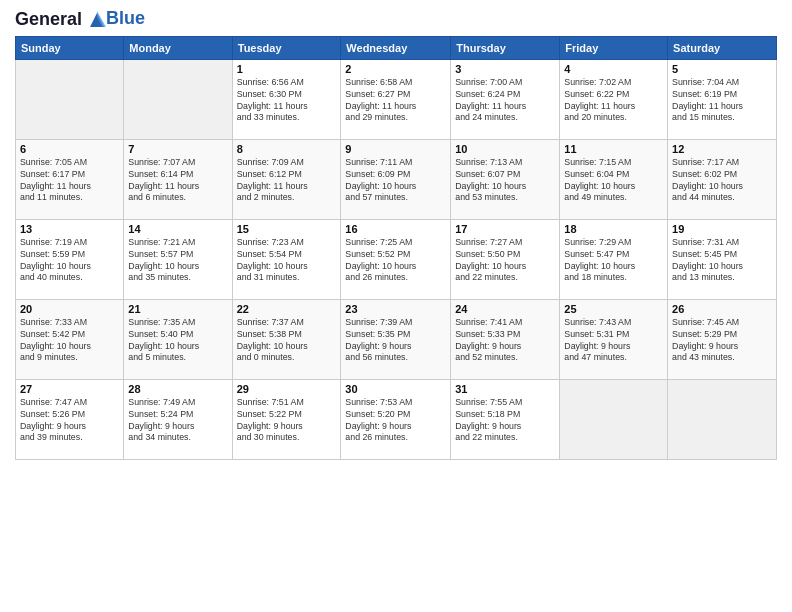  What do you see at coordinates (506, 419) in the screenshot?
I see `calendar-cell: 31Sunrise: 7:55 AM Sunset: 5:18 PM Dayli…` at bounding box center [506, 419].